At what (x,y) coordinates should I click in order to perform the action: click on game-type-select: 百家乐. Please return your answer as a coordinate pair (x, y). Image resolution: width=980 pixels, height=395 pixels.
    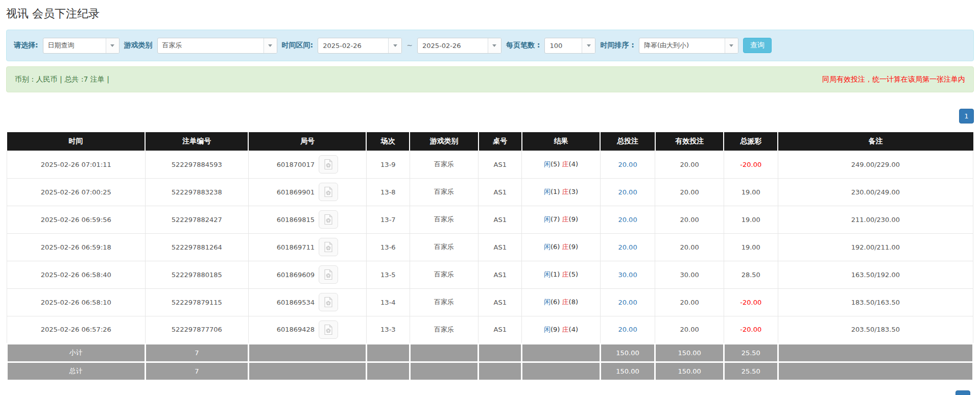
    Looking at the image, I should click on (218, 46).